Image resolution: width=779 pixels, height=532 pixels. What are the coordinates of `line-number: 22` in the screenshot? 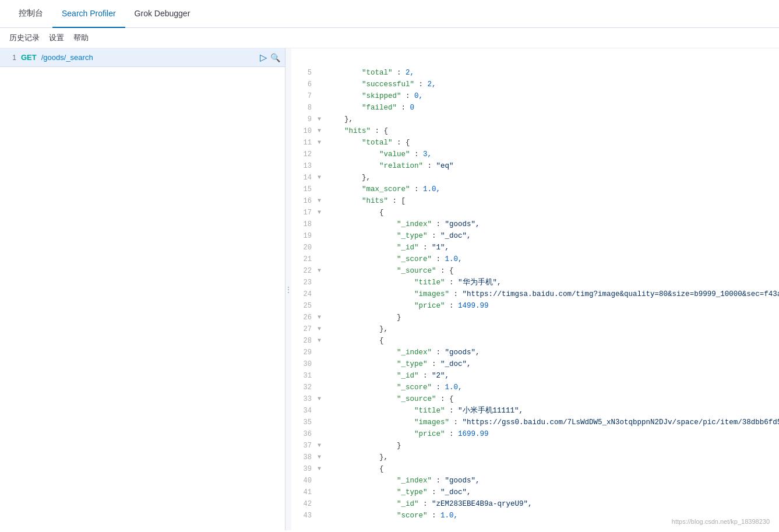 It's located at (304, 271).